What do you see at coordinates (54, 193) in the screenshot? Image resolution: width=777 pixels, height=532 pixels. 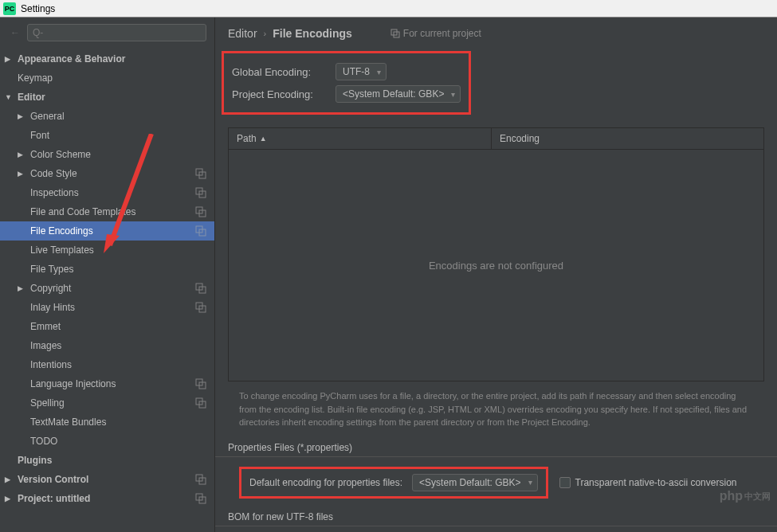 I see `sidebar-item-label: Inspections` at bounding box center [54, 193].